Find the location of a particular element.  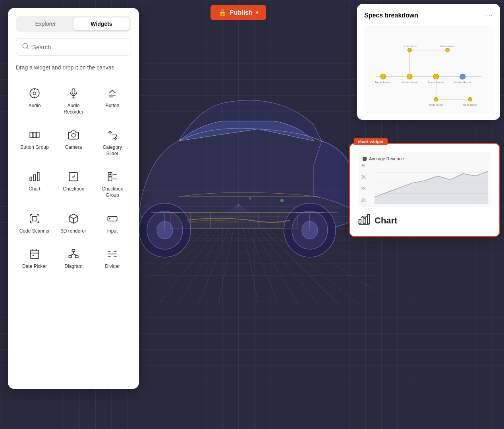

chart-area-svg is located at coordinates (431, 183).